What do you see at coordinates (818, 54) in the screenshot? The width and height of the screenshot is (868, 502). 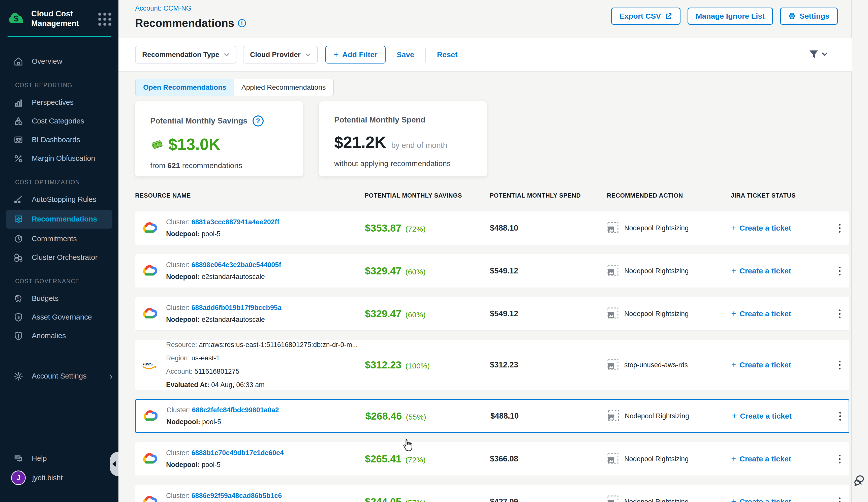 I see `filter-panel-toggle` at bounding box center [818, 54].